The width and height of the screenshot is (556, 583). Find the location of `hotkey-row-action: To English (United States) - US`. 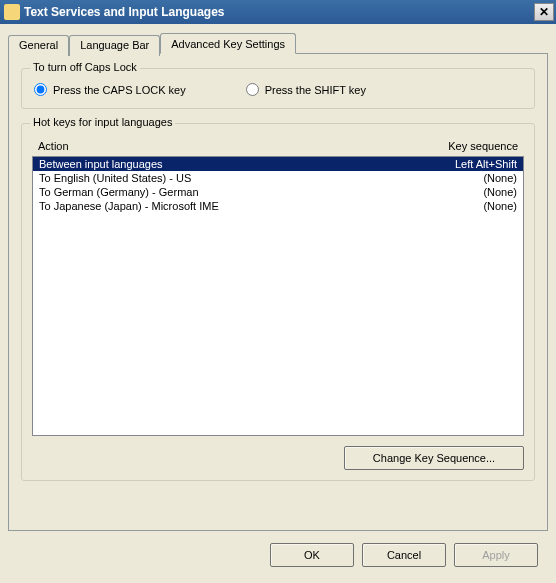

hotkey-row-action: To English (United States) - US is located at coordinates (223, 178).